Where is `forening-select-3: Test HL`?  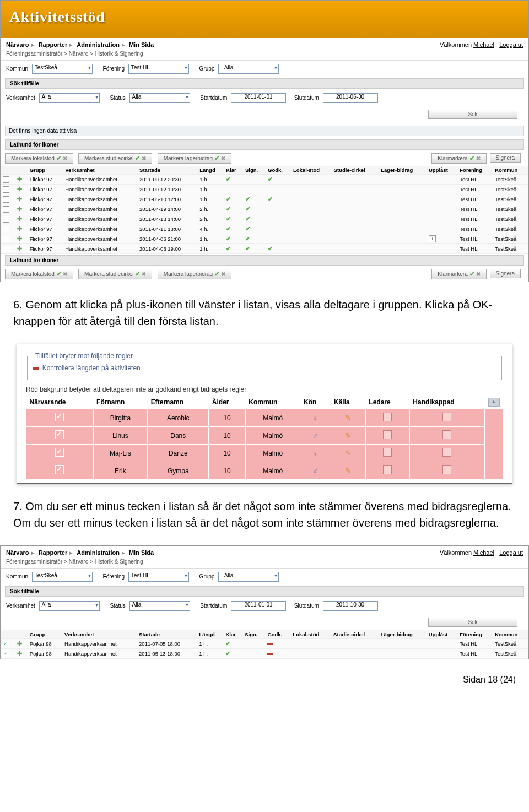
forening-select-3: Test HL is located at coordinates (159, 577).